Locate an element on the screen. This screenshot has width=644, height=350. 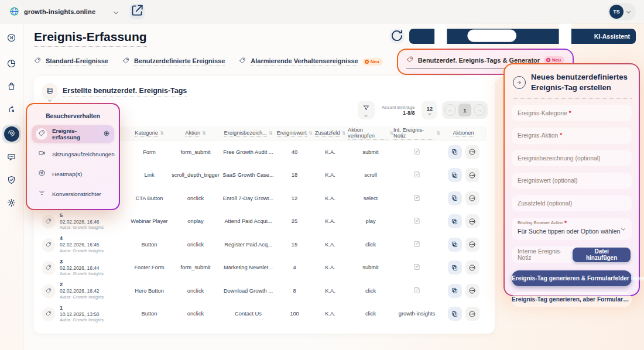
ai-assistant-button: KI-Assistent is located at coordinates (522, 36).